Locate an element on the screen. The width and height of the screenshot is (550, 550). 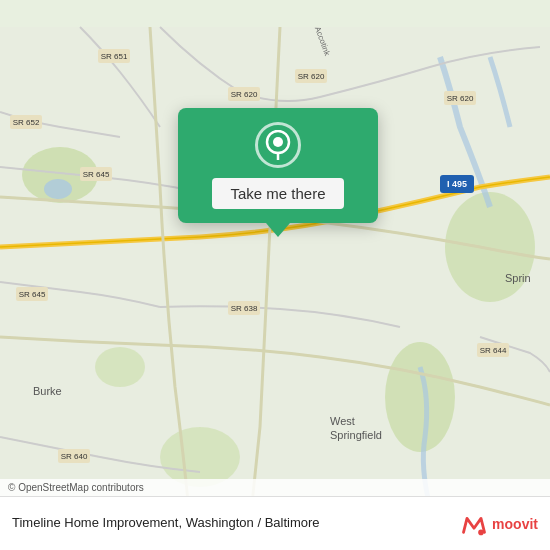
moovit-text: moovit is located at coordinates (515, 524).